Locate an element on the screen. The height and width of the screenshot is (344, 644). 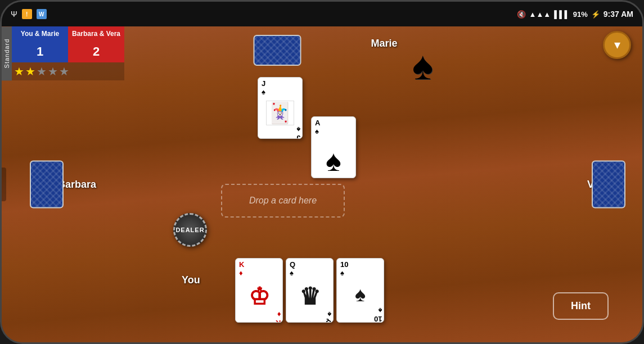
signal-icon: ▌▌▌ is located at coordinates (562, 15).